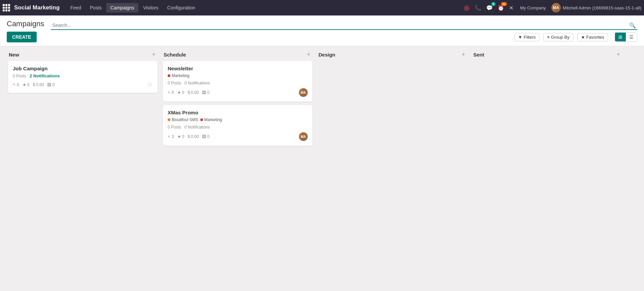  Describe the element at coordinates (179, 137) in the screenshot. I see `star-metric-icon: ★` at that location.